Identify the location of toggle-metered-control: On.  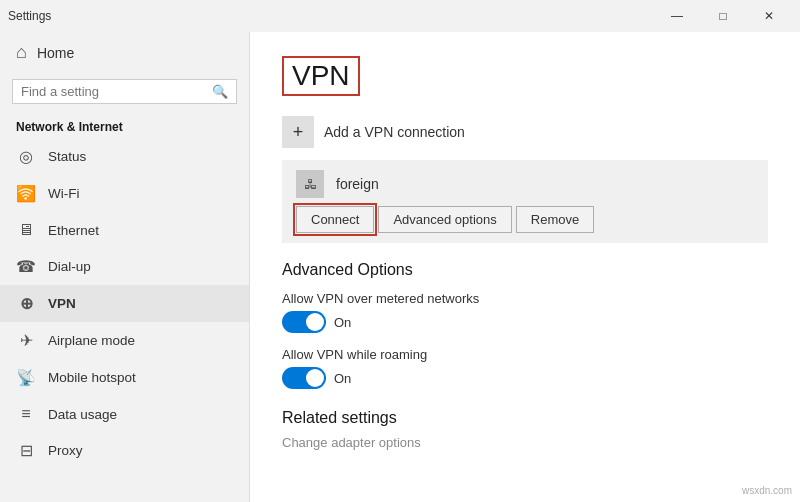
(525, 322).